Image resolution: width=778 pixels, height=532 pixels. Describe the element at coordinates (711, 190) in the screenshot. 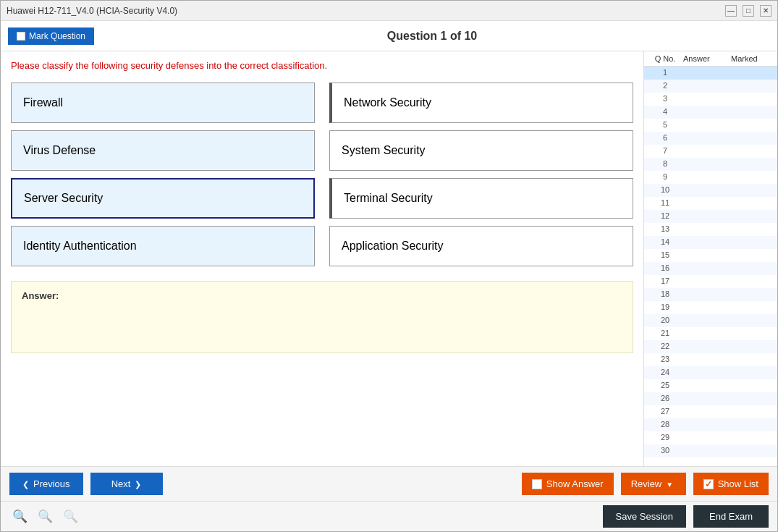

I see `question-list-row: 10` at that location.